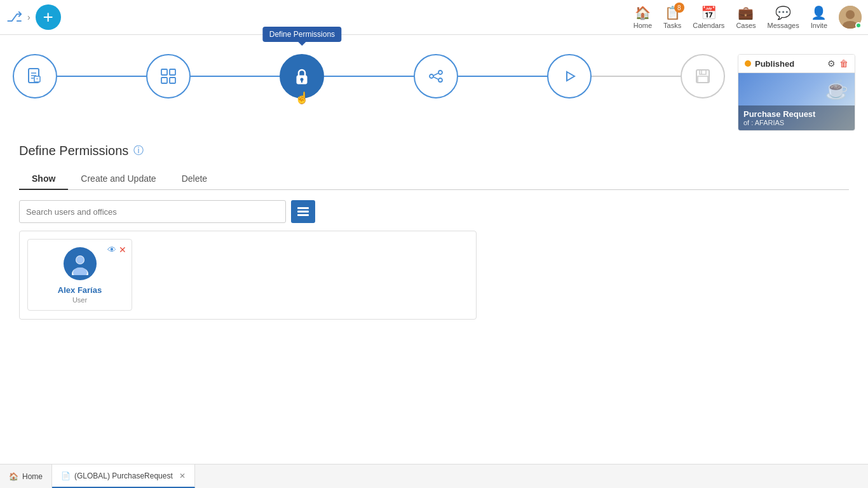 The image size is (868, 488). I want to click on side-card: Published ⚙ 🗑 ☕ Purchase Request of : AF…, so click(797, 93).